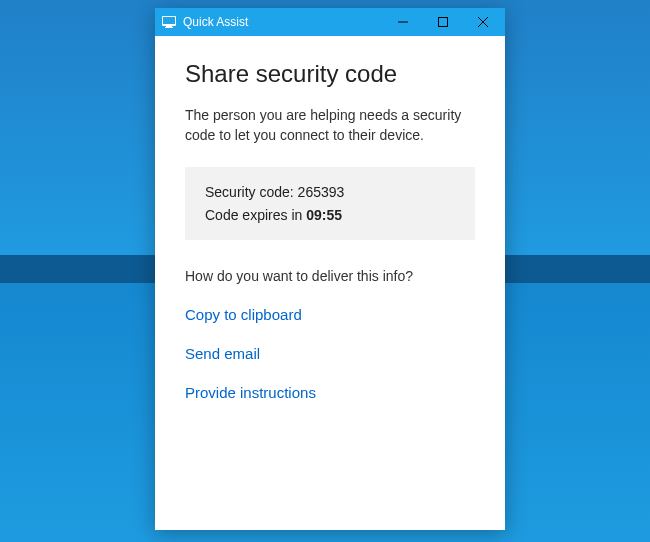 The width and height of the screenshot is (650, 542). I want to click on minimize-button, so click(403, 22).